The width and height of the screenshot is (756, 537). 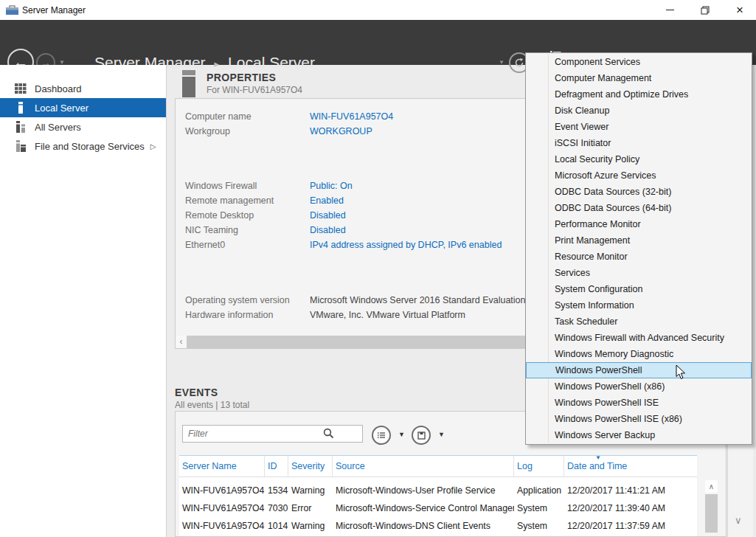 I want to click on expand-icon: ▷, so click(x=153, y=146).